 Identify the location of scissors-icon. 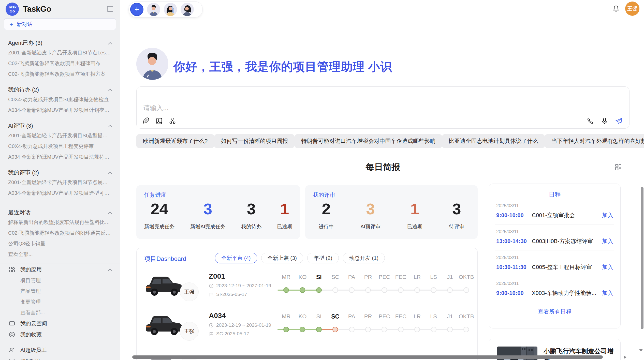
(172, 121).